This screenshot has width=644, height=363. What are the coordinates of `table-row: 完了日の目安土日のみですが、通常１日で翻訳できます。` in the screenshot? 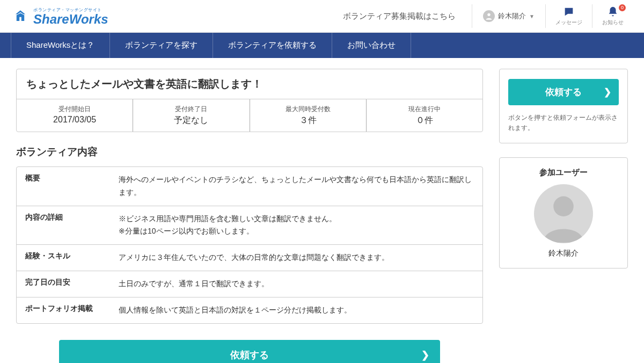 It's located at (250, 285).